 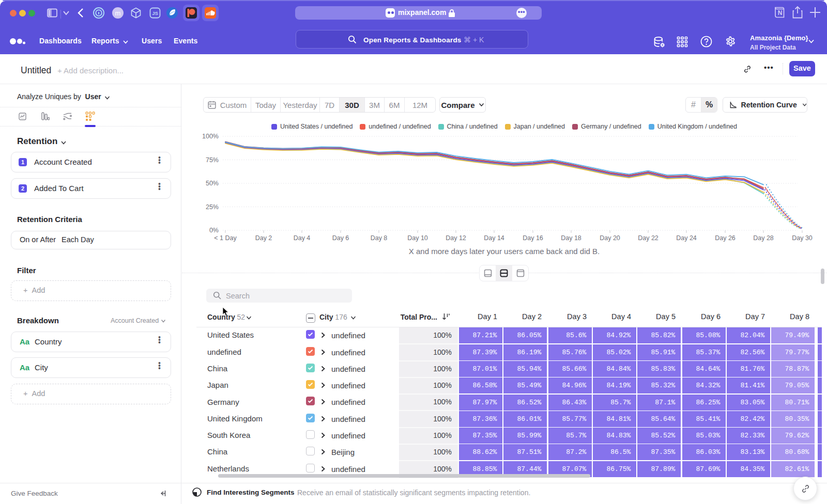 What do you see at coordinates (494, 238) in the screenshot?
I see `svg-text: Day 14` at bounding box center [494, 238].